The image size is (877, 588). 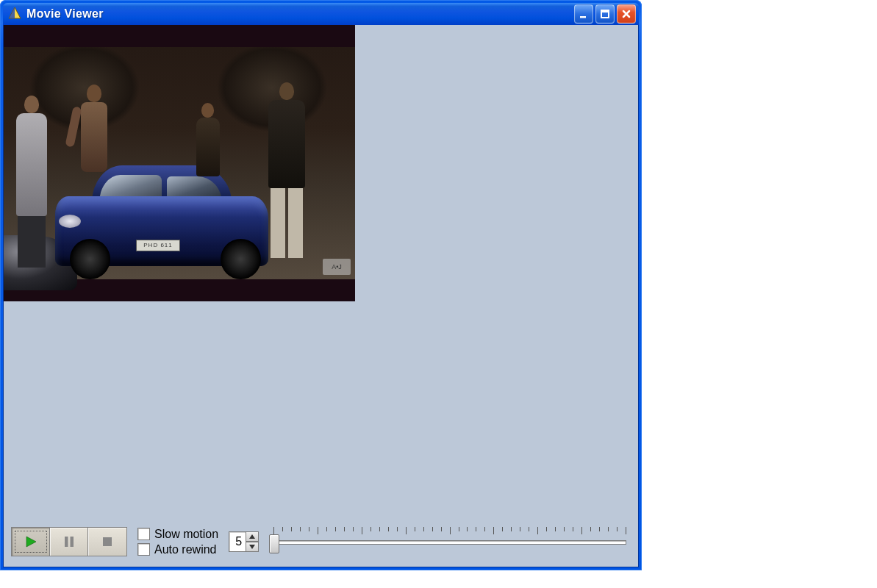 What do you see at coordinates (605, 14) in the screenshot?
I see `maximize-button` at bounding box center [605, 14].